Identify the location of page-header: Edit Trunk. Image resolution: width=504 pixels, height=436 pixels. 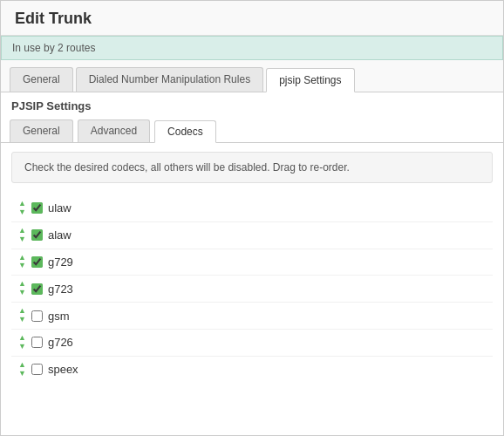
(252, 18).